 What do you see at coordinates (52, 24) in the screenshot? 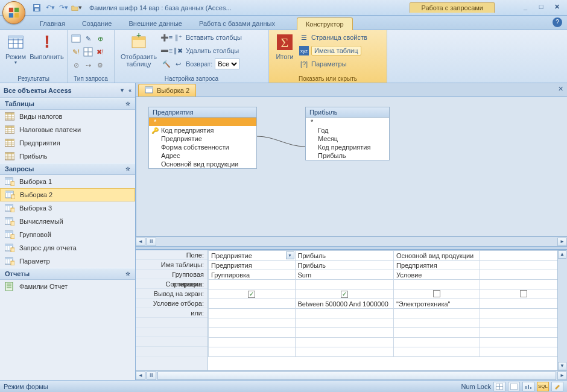
I see `tab-home: Главная` at bounding box center [52, 24].